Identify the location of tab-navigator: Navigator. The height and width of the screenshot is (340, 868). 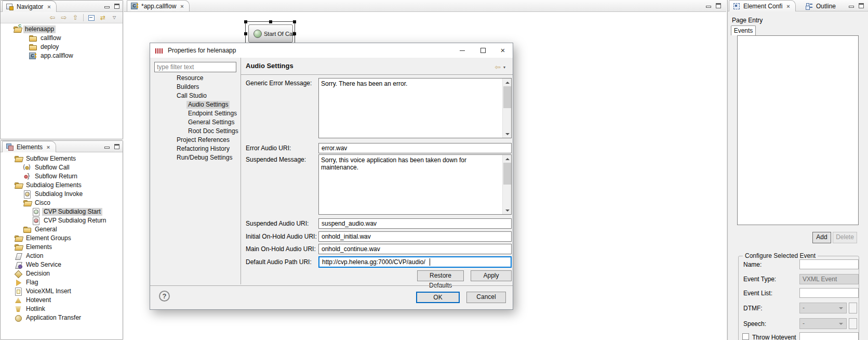
(29, 6).